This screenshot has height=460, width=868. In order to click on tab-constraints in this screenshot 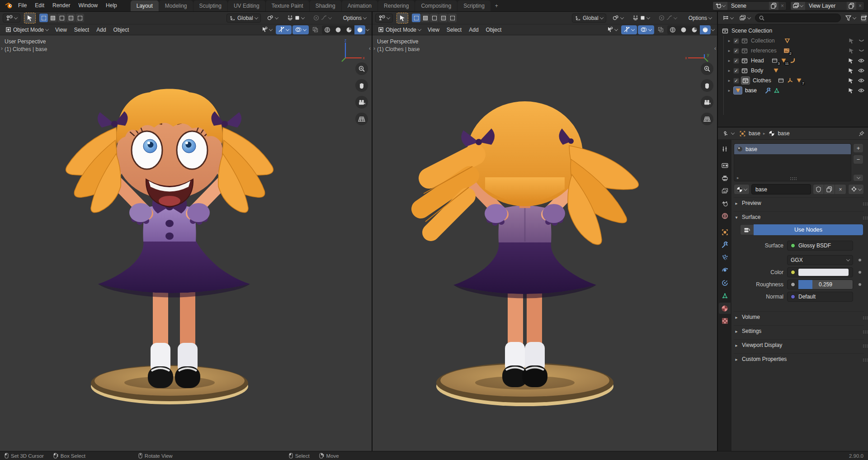, I will do `click(725, 283)`.